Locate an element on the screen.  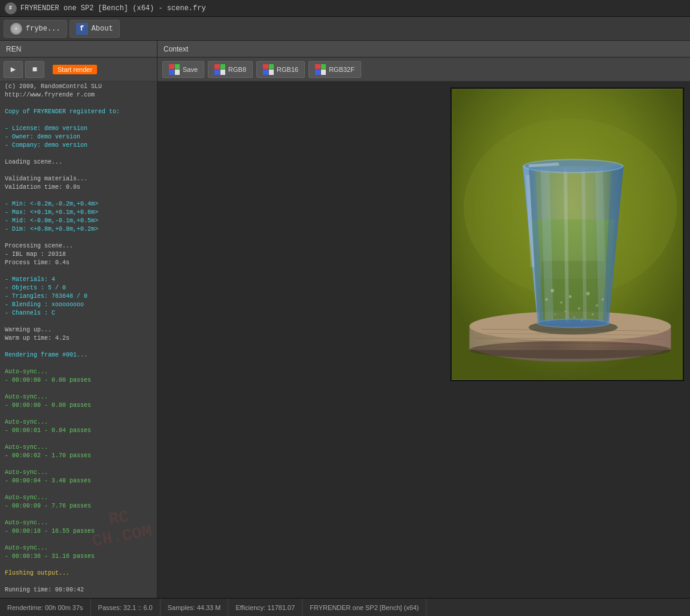
titlebar-title: FRYRENDER one SP2 [Bench] (x64) - scene.… is located at coordinates (113, 8).